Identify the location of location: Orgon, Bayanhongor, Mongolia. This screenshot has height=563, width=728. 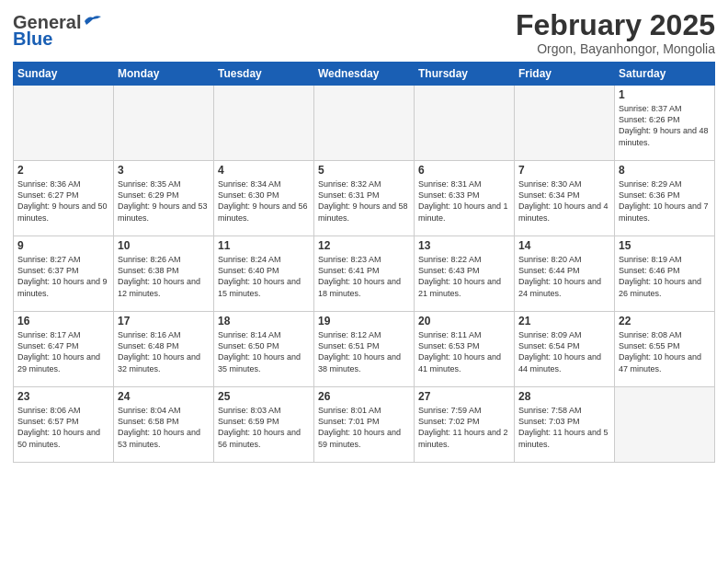
(616, 49).